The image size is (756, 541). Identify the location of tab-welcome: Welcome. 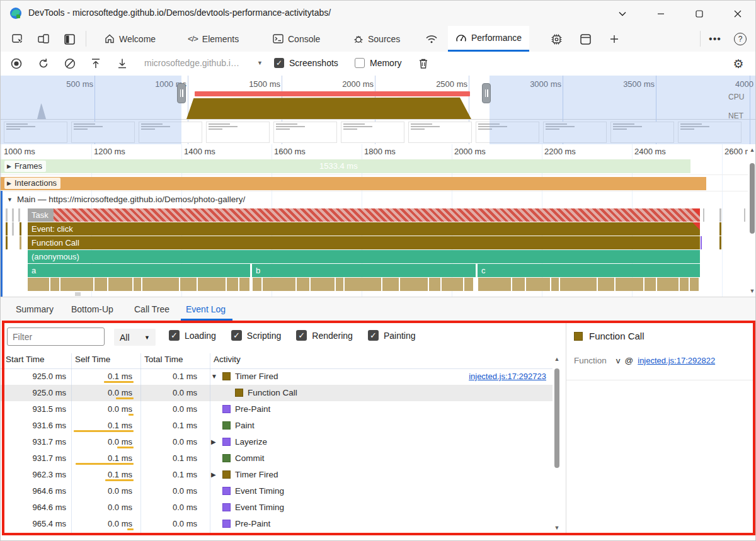
(130, 39).